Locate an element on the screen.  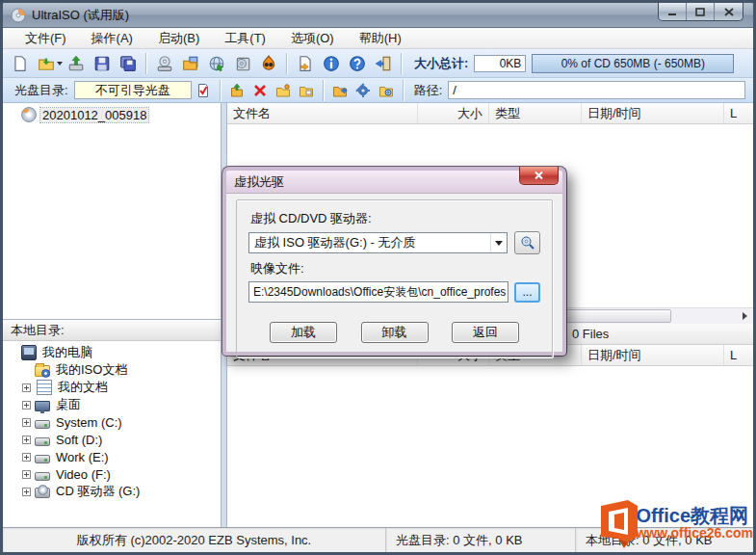
save-icon is located at coordinates (102, 64).